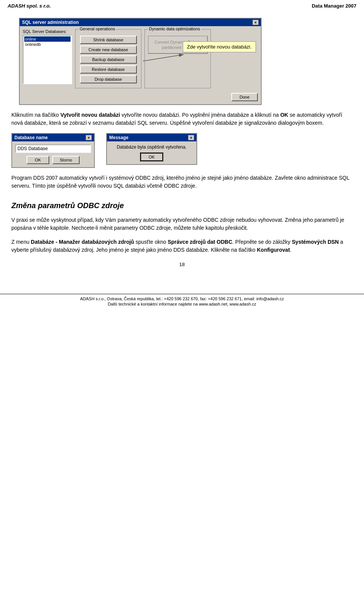 The width and height of the screenshot is (364, 613). What do you see at coordinates (47, 44) in the screenshot?
I see `db-item-onlinedb: onlinedb` at bounding box center [47, 44].